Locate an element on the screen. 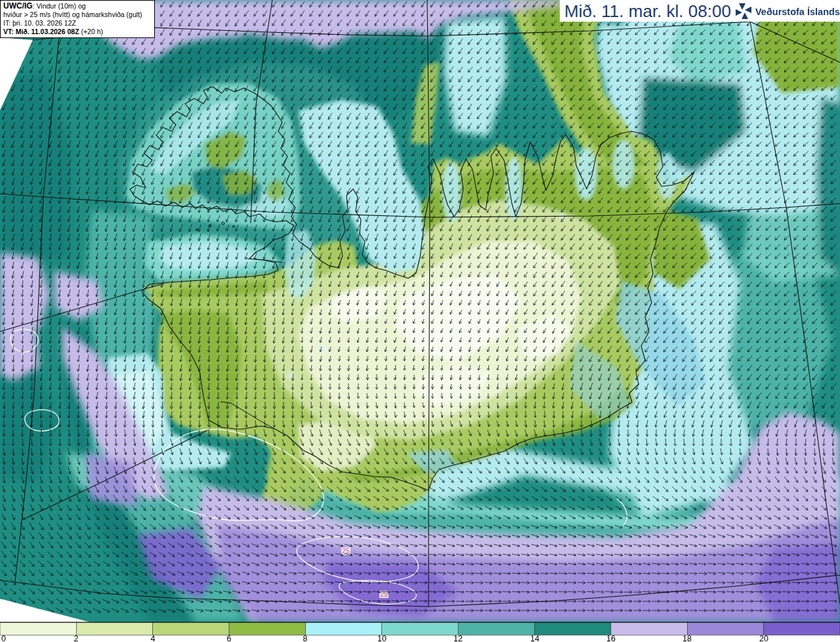 Image resolution: width=840 pixels, height=642 pixels. svg-text: Veðurstofa Íslands is located at coordinates (798, 12).